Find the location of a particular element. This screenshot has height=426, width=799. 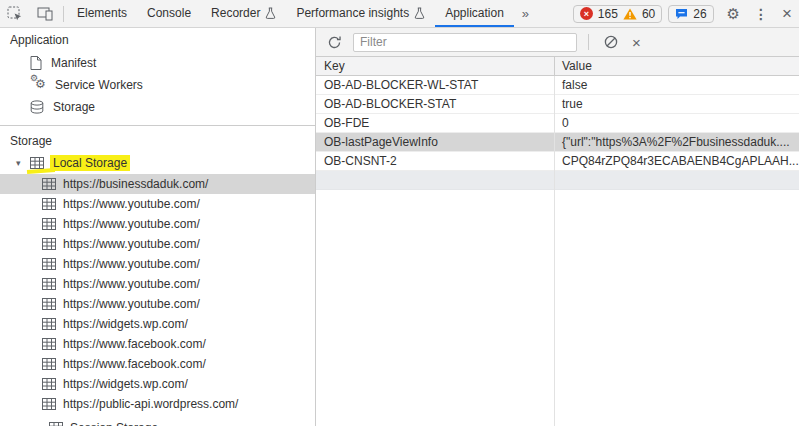

more-tabs-button: » is located at coordinates (526, 14).